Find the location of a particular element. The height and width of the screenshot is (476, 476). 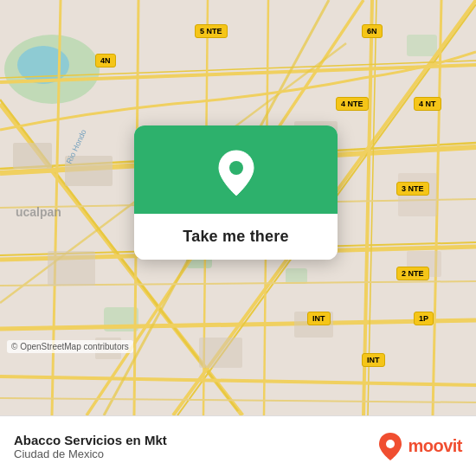

moovit-pin-icon is located at coordinates (390, 447).